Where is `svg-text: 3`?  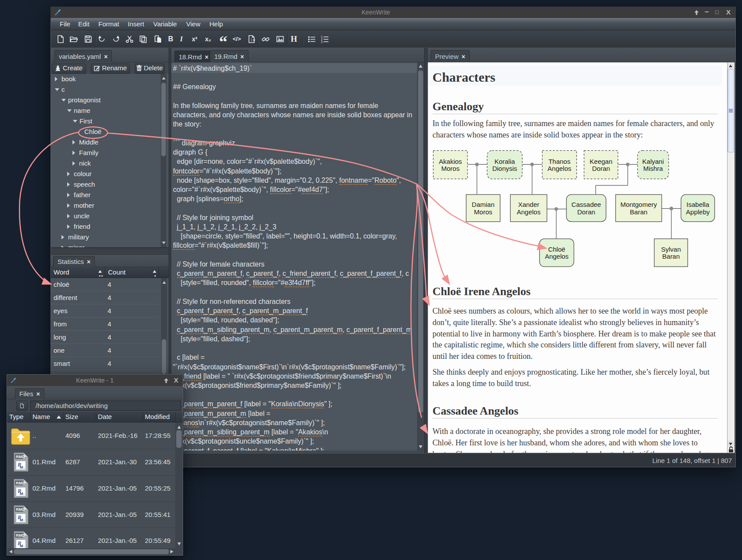 svg-text: 3 is located at coordinates (322, 42).